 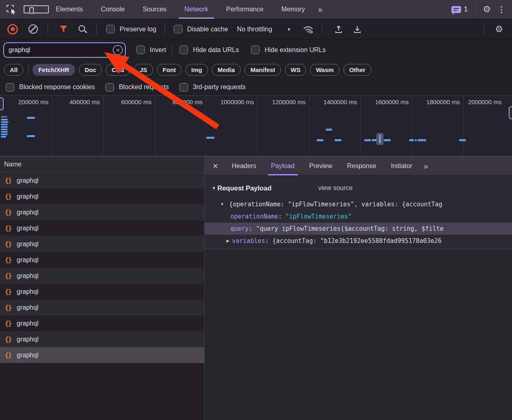 What do you see at coordinates (222, 204) in the screenshot?
I see `expanded-triangle-icon: ▼` at bounding box center [222, 204].